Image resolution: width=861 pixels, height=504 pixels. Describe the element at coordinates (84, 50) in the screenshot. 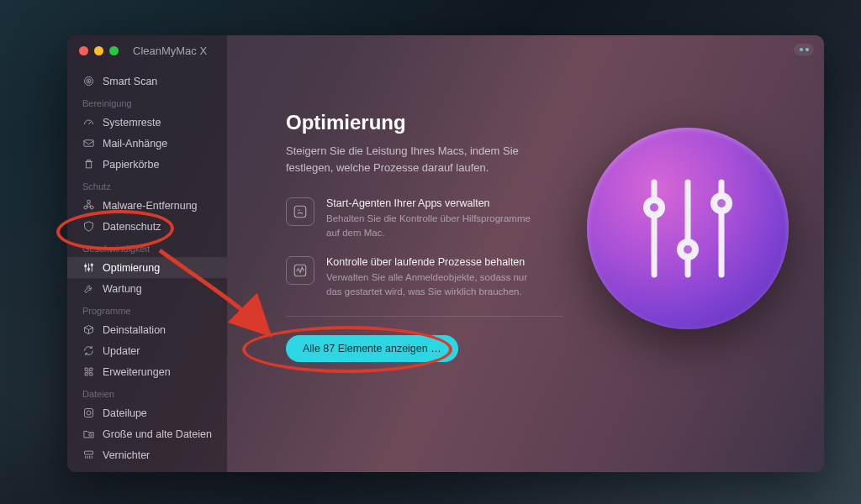

I see `close-button` at that location.